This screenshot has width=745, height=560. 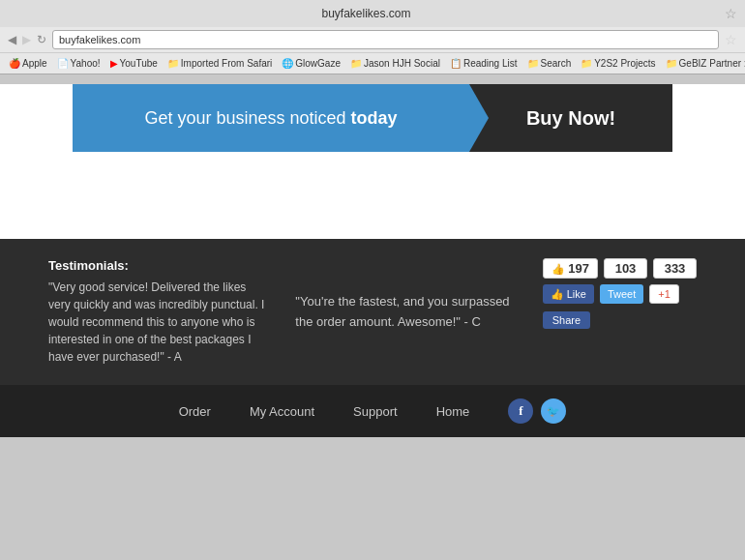 I want to click on star-icon: ☆, so click(x=731, y=14).